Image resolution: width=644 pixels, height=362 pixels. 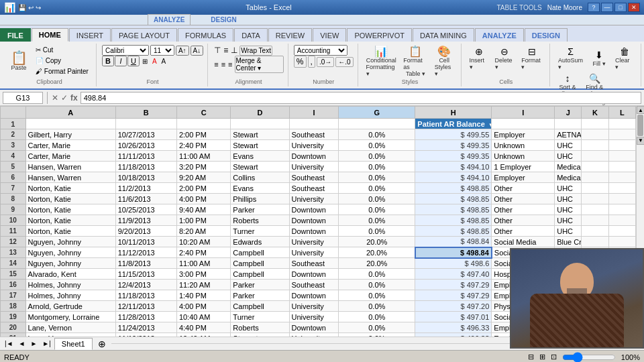 I want to click on copy-button: 📄 Copy, so click(x=62, y=60).